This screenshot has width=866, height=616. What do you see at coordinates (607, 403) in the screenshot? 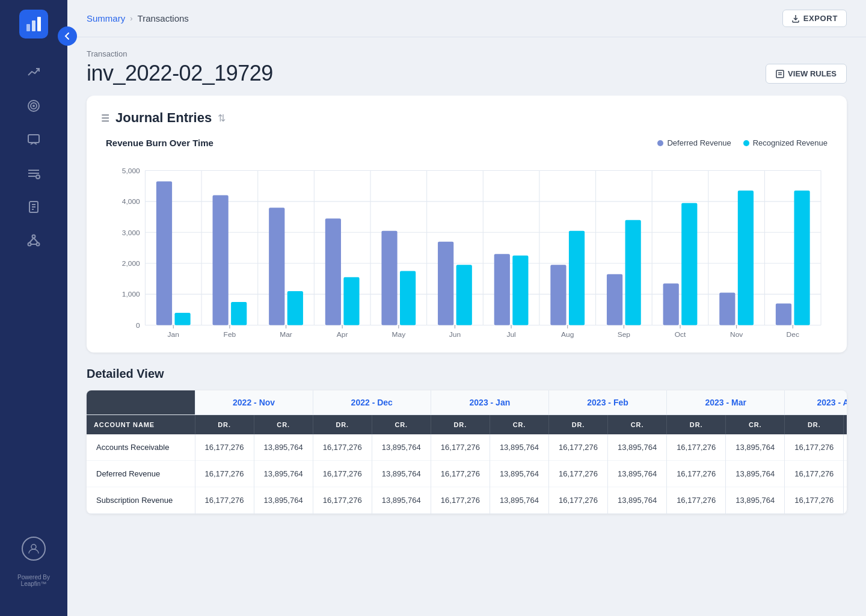
I see `col-2023-feb: 2023 - Feb` at bounding box center [607, 403].